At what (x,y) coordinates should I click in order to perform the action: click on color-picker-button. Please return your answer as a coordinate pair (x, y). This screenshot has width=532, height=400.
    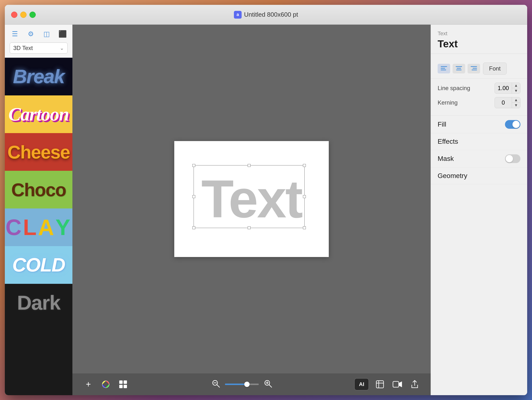
    Looking at the image, I should click on (106, 384).